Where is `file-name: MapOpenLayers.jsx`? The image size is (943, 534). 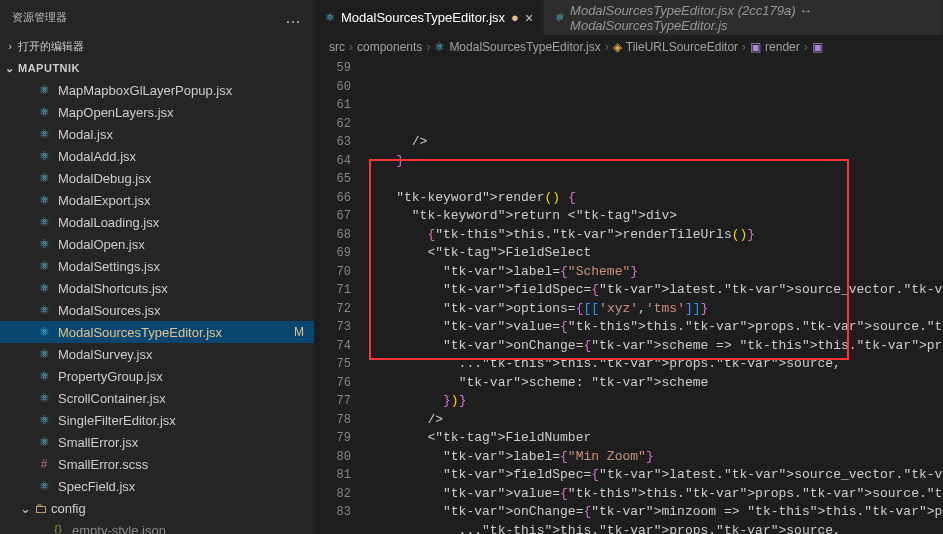 file-name: MapOpenLayers.jsx is located at coordinates (116, 112).